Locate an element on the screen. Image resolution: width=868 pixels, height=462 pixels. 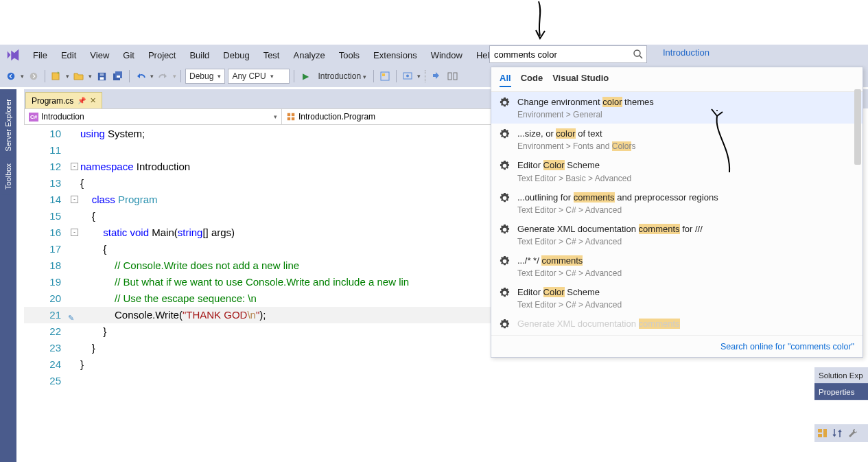
scrollbar-thumb is located at coordinates (858, 127).